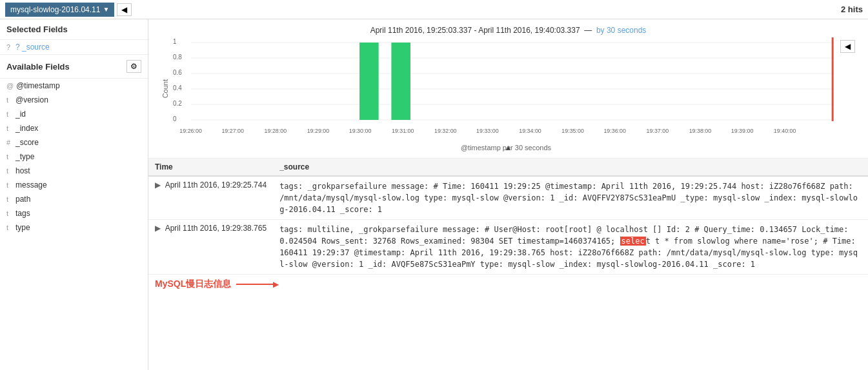  I want to click on svg-text: 19:27:00, so click(232, 131).